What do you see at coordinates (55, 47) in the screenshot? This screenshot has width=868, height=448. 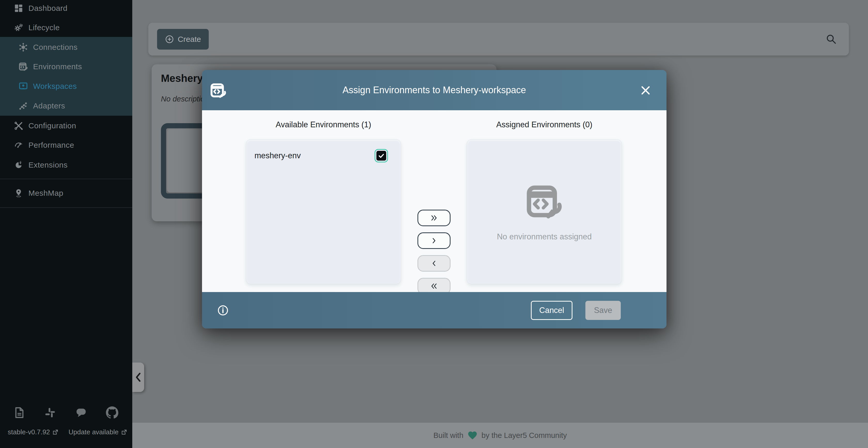 I see `sidebar-item-label: Connections` at bounding box center [55, 47].